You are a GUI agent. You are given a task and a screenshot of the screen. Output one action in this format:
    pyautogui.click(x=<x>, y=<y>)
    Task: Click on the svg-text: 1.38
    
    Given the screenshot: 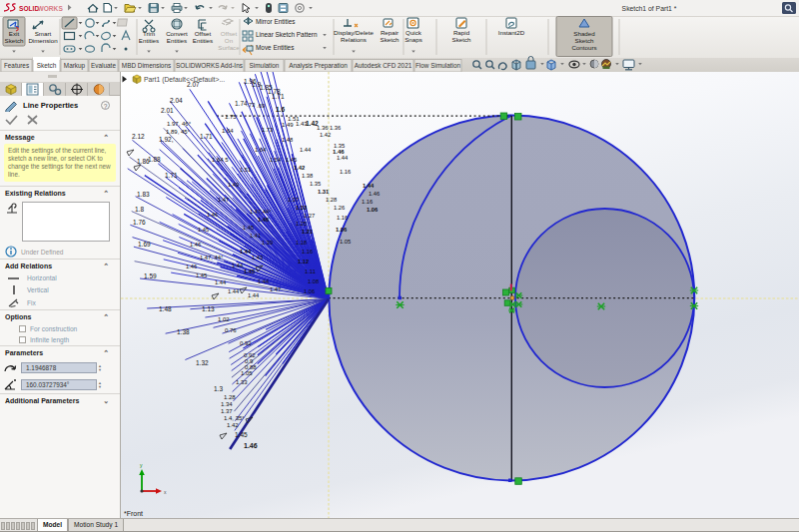 What is the action you would take?
    pyautogui.click(x=308, y=176)
    